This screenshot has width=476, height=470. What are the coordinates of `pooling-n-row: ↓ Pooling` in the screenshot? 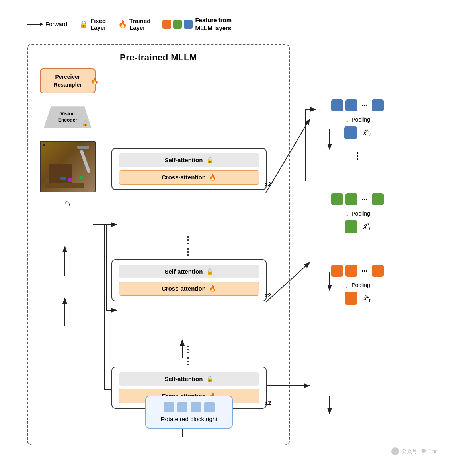 It's located at (357, 120).